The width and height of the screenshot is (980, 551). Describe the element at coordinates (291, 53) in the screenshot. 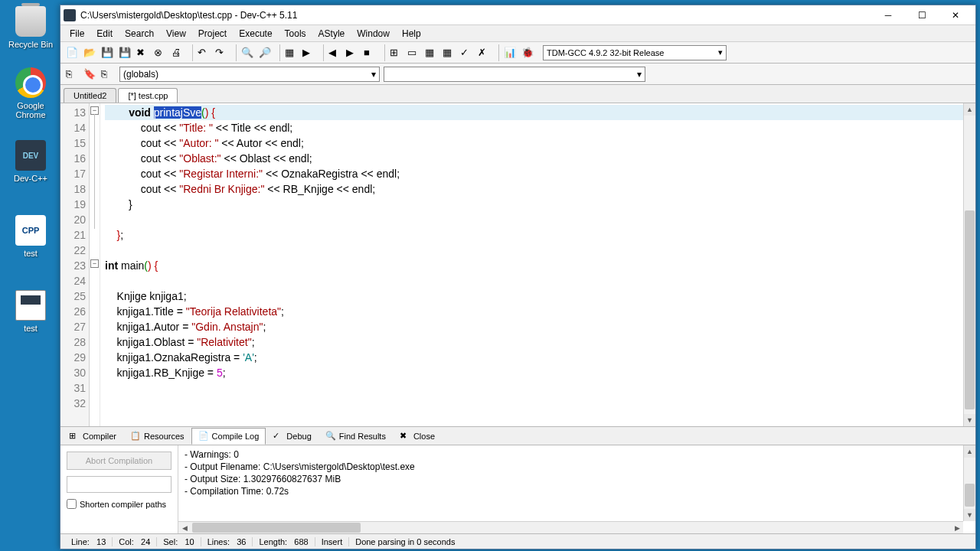

I see `compile-icon: ▦` at that location.